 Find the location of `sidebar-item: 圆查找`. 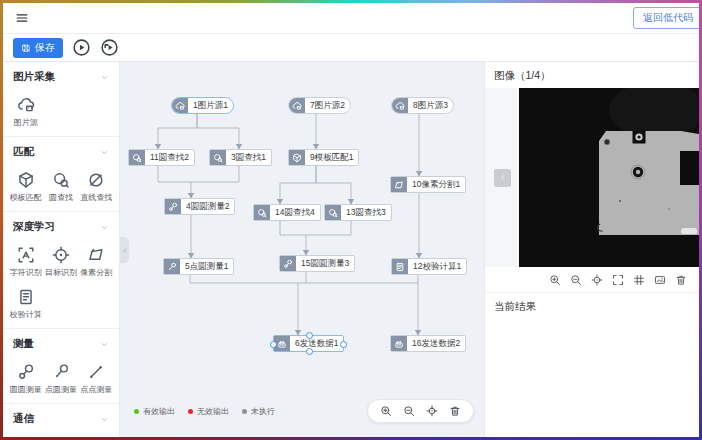

sidebar-item: 圆查找 is located at coordinates (60, 186).